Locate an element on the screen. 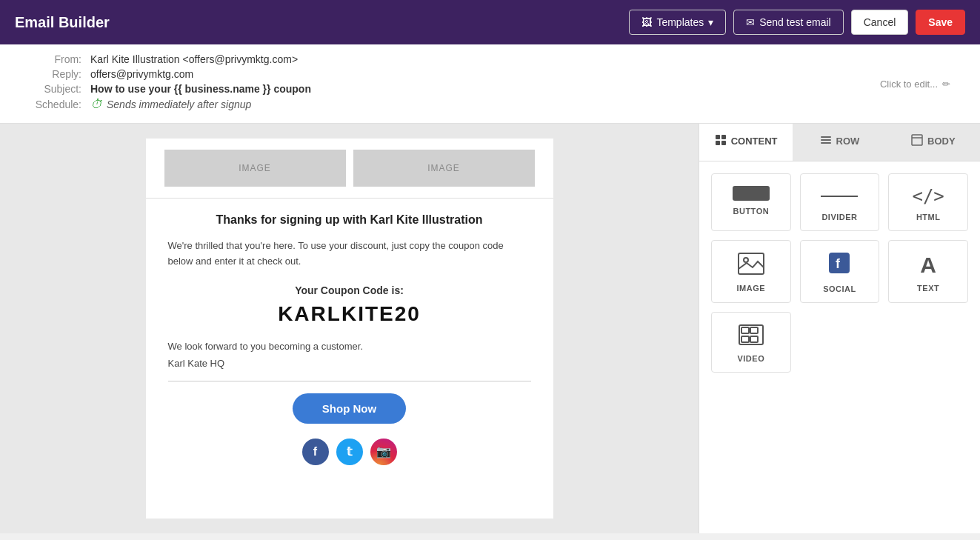  social-label: SOCIAL is located at coordinates (840, 289).